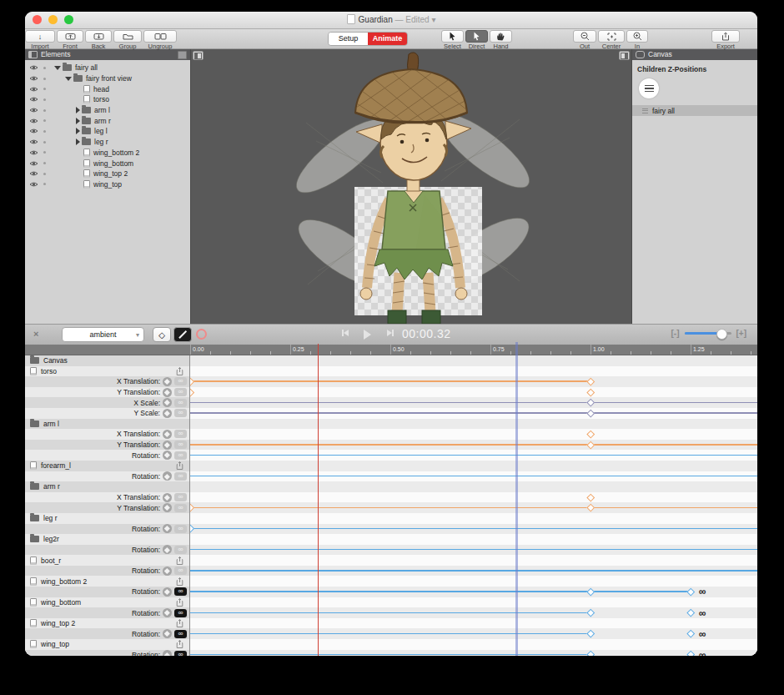 Image resolution: width=784 pixels, height=695 pixels. Describe the element at coordinates (108, 164) in the screenshot. I see `layer-tree-item-wing_bottom: wing_bottom` at that location.